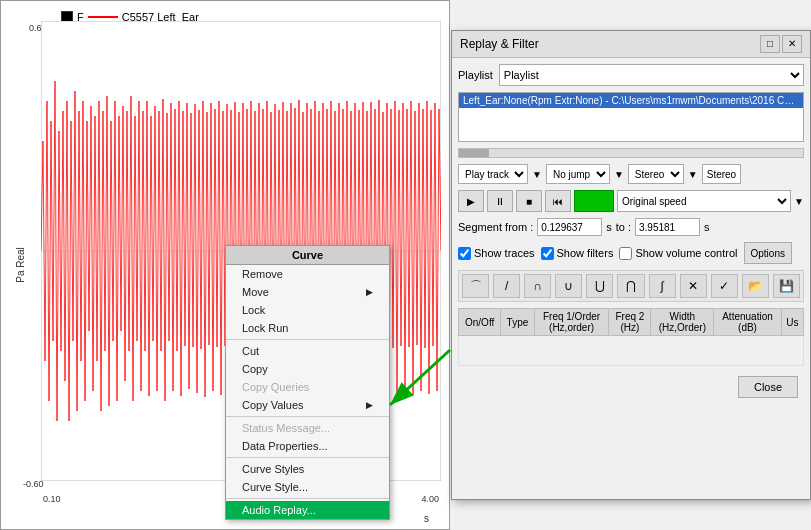 This screenshot has width=811, height=530. I want to click on filter-check-btn: ✓, so click(724, 286).